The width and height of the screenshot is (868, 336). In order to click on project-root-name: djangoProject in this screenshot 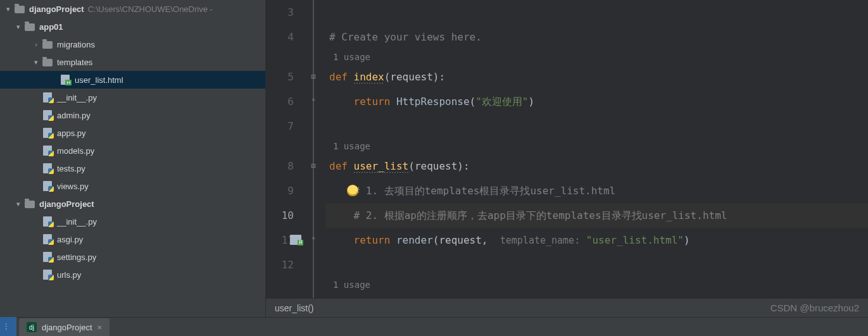, I will do `click(57, 9)`.